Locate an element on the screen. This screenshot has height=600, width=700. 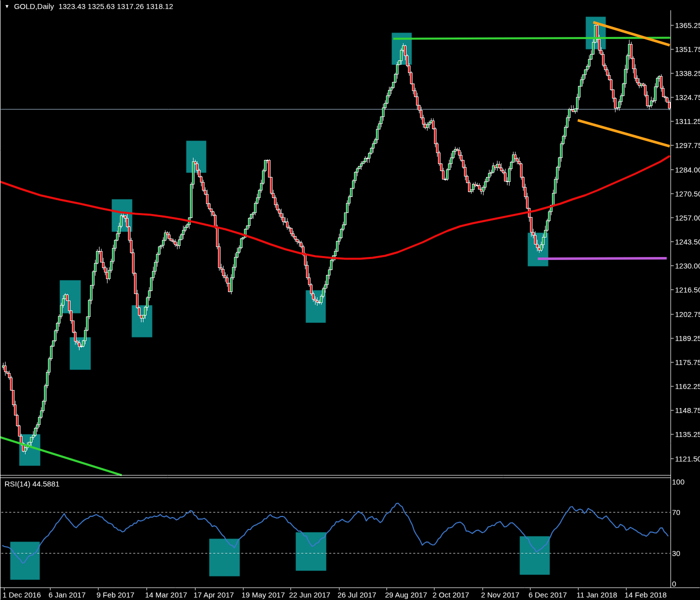
time-axis-label: 14 Feb 2018 is located at coordinates (646, 595).